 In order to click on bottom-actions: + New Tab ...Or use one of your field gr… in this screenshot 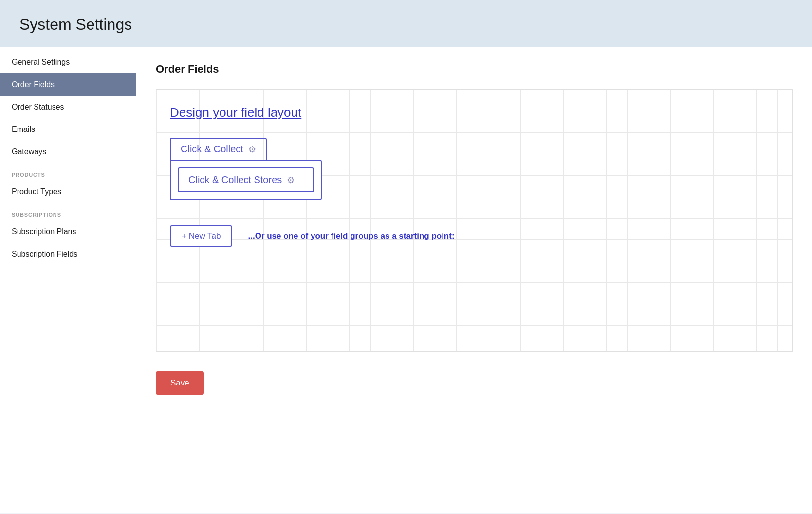, I will do `click(474, 236)`.